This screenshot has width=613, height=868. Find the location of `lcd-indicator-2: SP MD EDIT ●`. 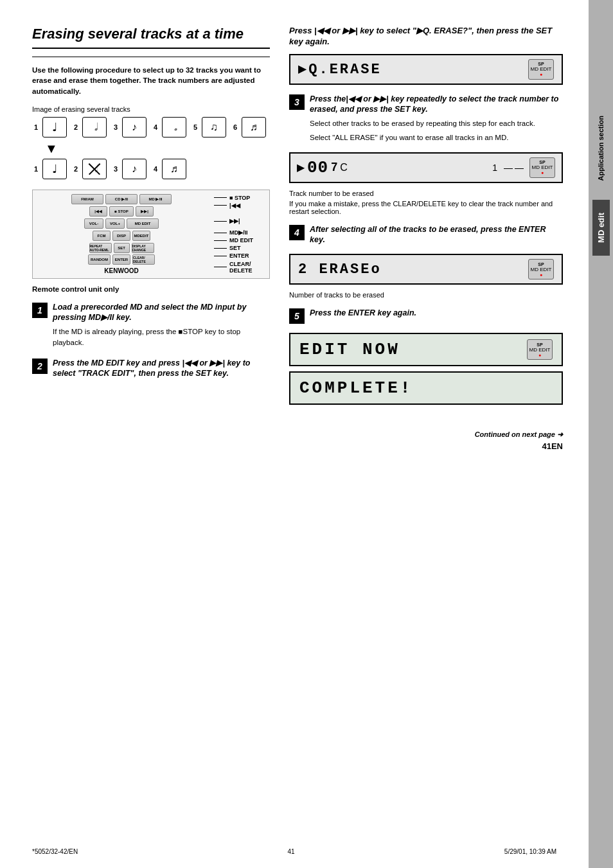

lcd-indicator-2: SP MD EDIT ● is located at coordinates (542, 168).